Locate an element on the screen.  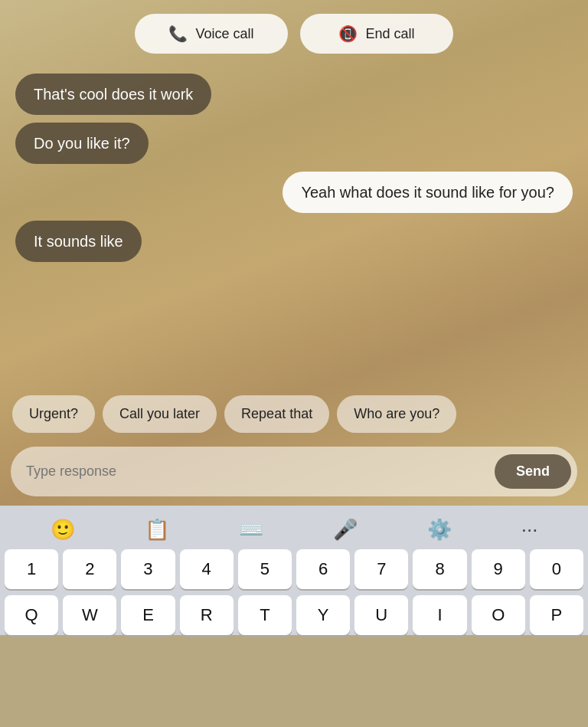
key-7: 7 is located at coordinates (381, 569).